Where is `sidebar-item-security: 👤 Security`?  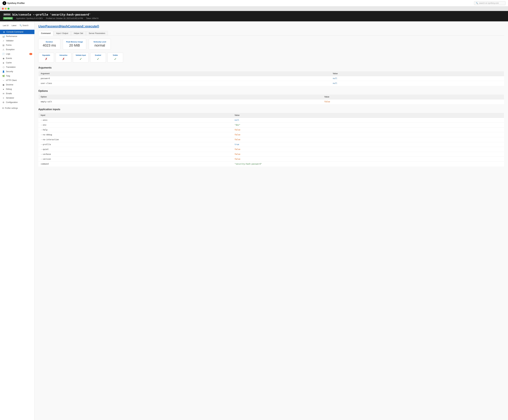 sidebar-item-security: 👤 Security is located at coordinates (17, 72).